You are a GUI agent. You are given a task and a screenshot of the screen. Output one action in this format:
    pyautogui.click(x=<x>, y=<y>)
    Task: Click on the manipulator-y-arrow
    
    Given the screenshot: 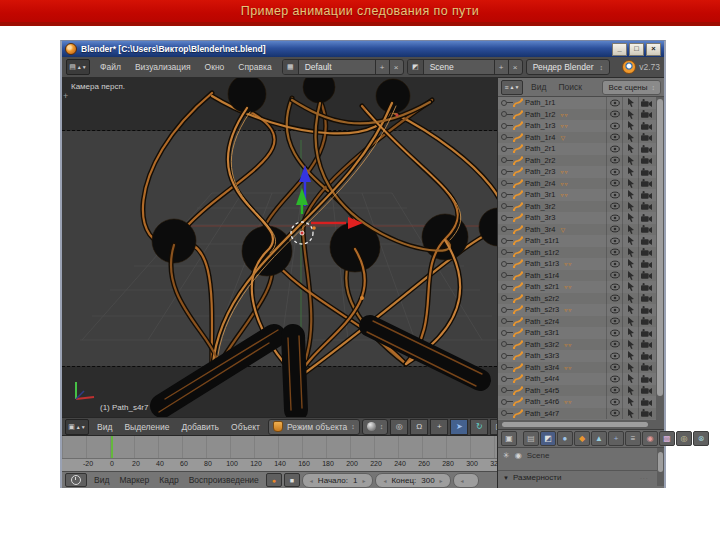 What is the action you would take?
    pyautogui.click(x=302, y=196)
    